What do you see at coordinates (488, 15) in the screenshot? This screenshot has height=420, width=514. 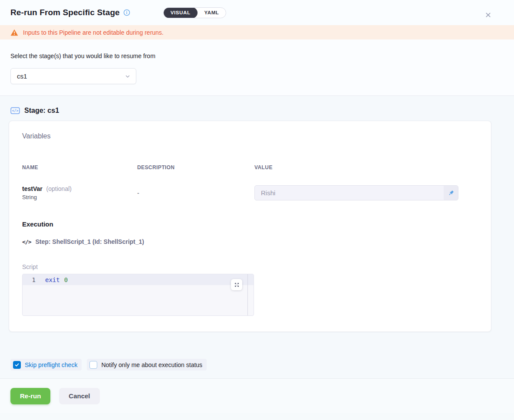 I see `close-icon` at bounding box center [488, 15].